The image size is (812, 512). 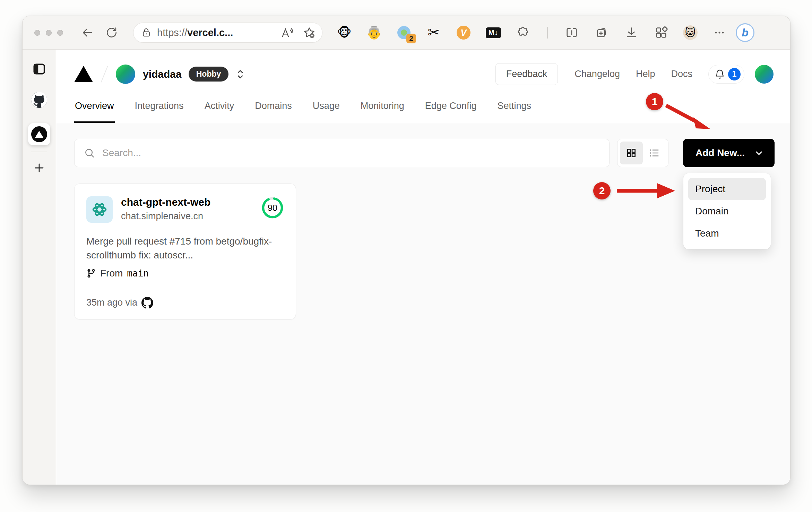 What do you see at coordinates (727, 211) in the screenshot?
I see `add-new-dropdown: Project Domain Team` at bounding box center [727, 211].